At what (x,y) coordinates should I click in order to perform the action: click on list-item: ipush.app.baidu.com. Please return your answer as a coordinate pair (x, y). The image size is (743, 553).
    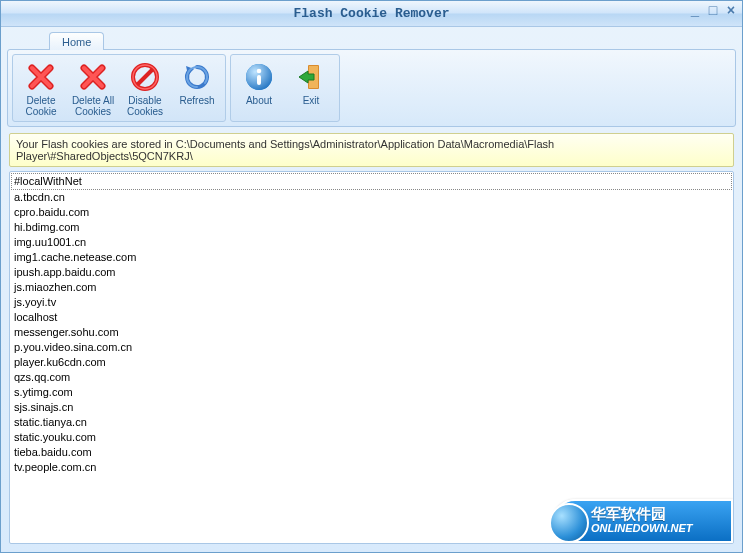
    Looking at the image, I should click on (372, 272).